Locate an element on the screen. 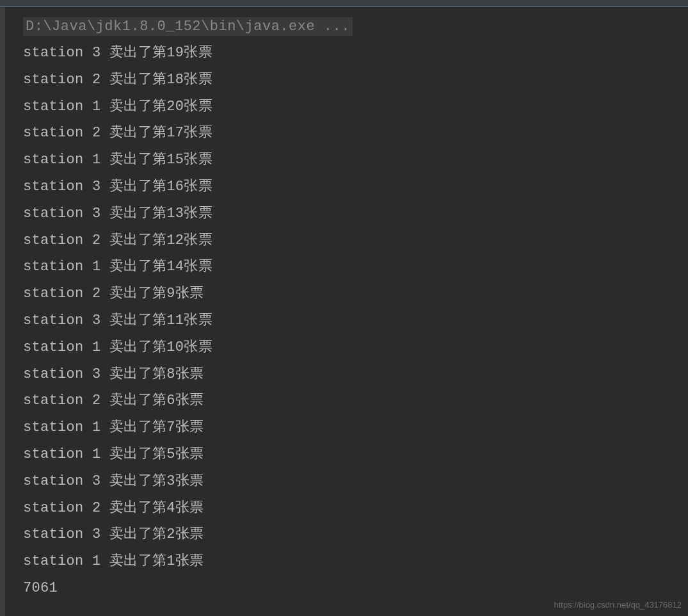 This screenshot has height=616, width=688. ticket-message: 卖出了第19张票 is located at coordinates (157, 53).